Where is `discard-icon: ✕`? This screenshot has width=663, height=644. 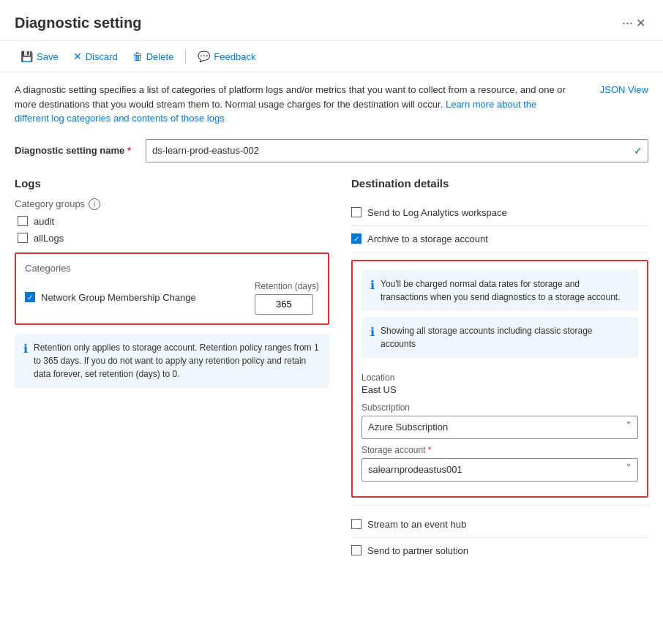 discard-icon: ✕ is located at coordinates (78, 56).